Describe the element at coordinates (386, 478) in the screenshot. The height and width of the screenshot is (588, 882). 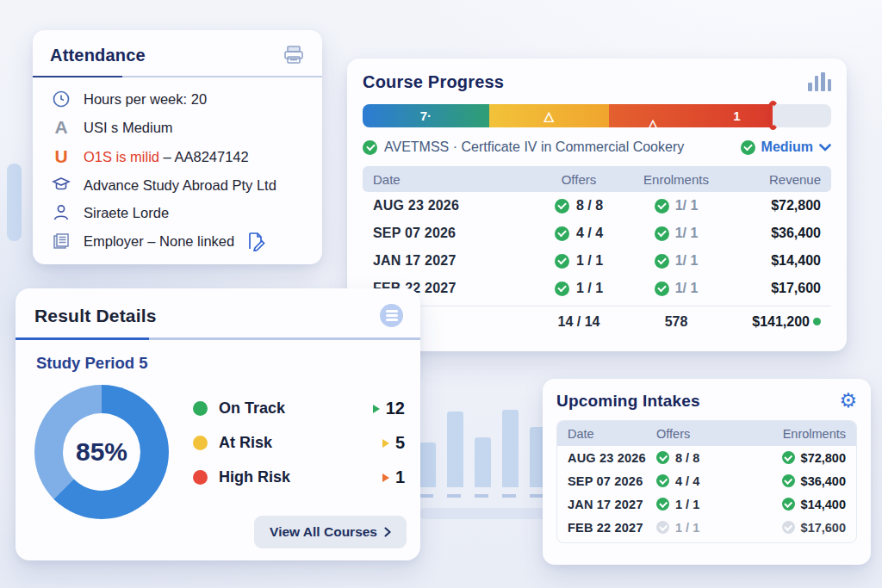
I see `orange-triangle-icon` at that location.